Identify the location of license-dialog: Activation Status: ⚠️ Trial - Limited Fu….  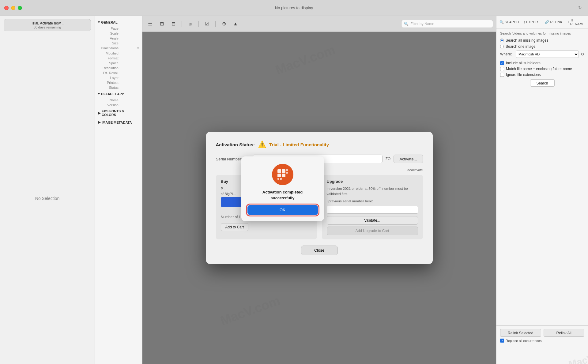
(319, 198).